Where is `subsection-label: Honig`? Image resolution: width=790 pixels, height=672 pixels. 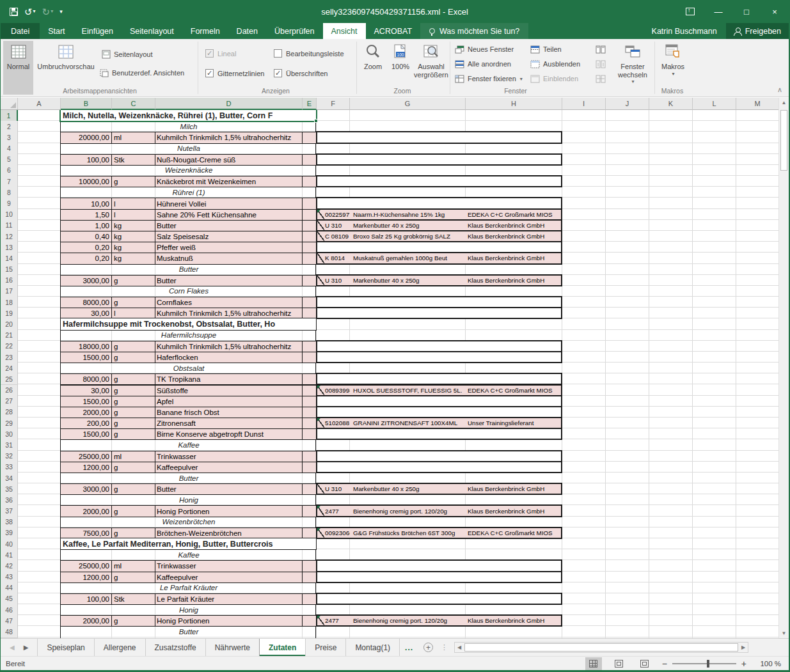 subsection-label: Honig is located at coordinates (189, 610).